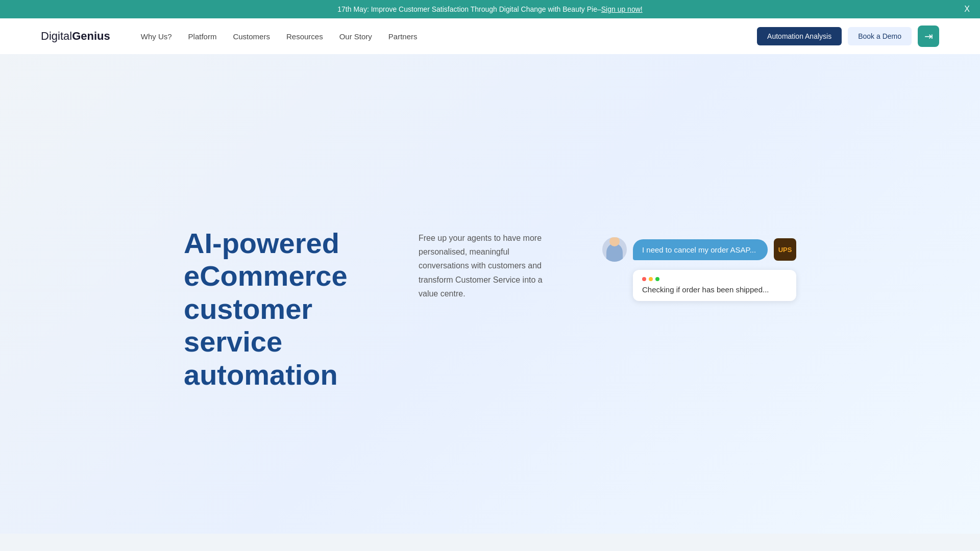 The width and height of the screenshot is (980, 551). I want to click on nav-link-platform: Platform, so click(203, 37).